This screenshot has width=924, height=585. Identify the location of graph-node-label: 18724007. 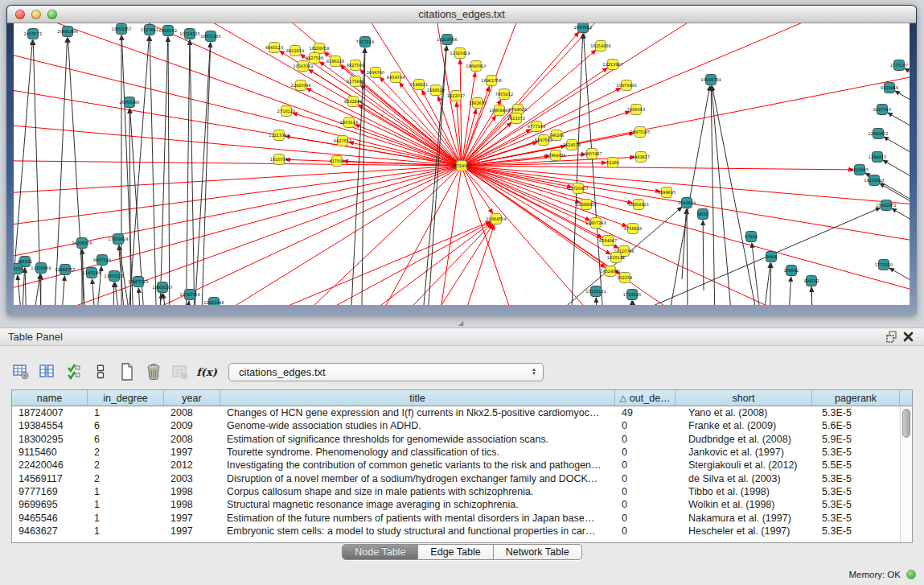
(462, 166).